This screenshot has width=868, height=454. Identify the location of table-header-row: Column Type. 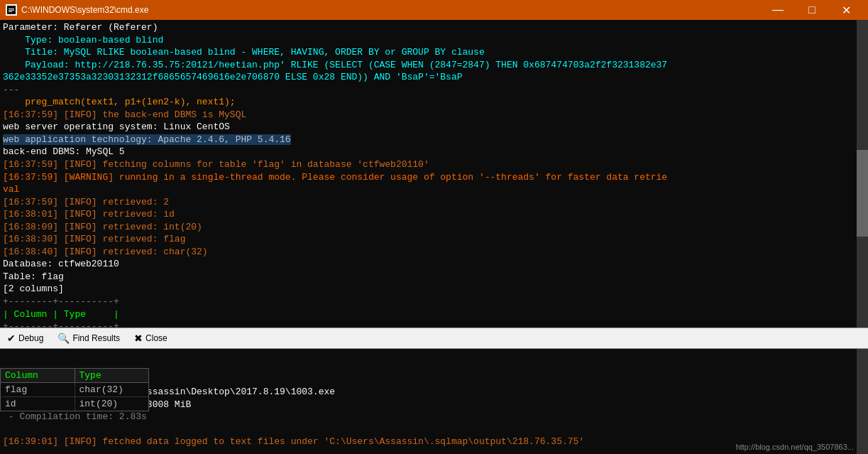
(75, 376).